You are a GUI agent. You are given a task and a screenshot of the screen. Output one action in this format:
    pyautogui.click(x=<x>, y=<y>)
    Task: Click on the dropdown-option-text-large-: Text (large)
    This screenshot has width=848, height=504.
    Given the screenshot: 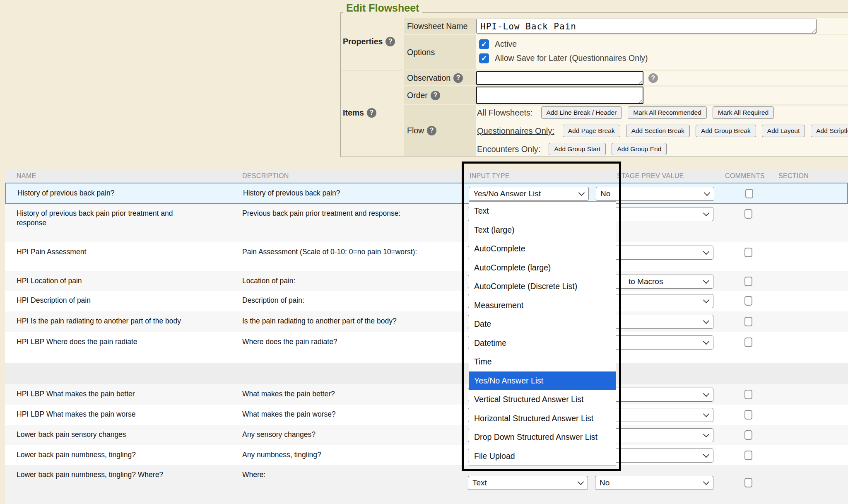 What is the action you would take?
    pyautogui.click(x=542, y=230)
    